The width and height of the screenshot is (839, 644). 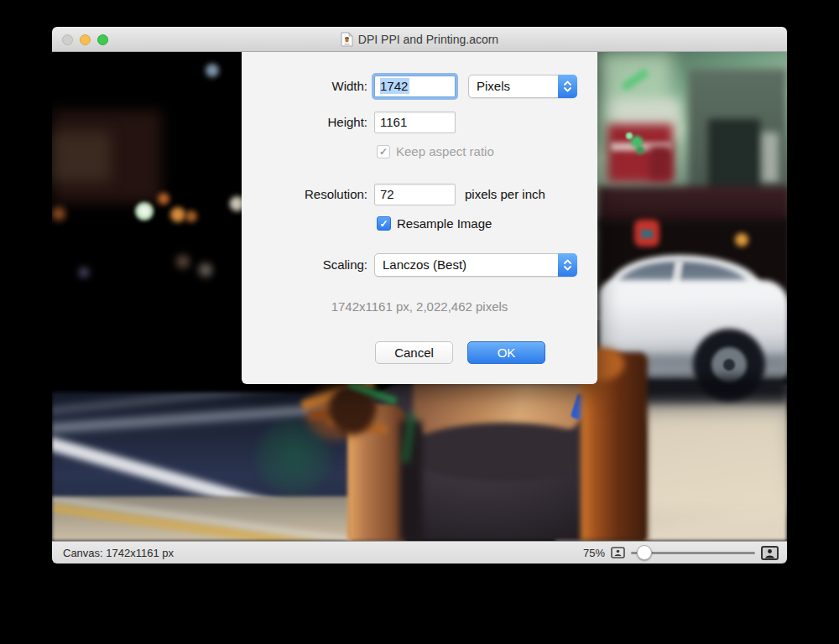 I want to click on scaling-dropdown: Lanczos (Best), so click(x=476, y=265).